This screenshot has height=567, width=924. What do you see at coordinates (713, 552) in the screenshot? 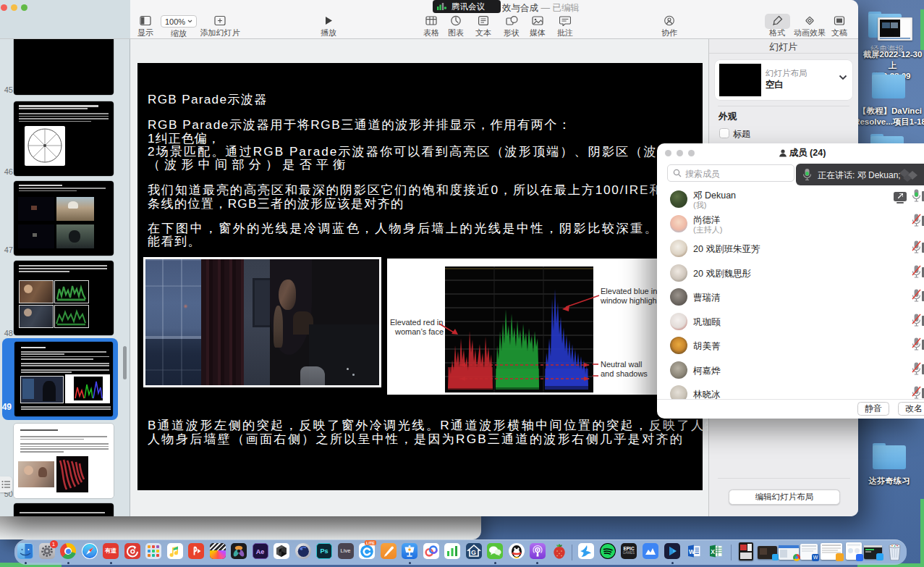
I see `svg-text: X` at bounding box center [713, 552].